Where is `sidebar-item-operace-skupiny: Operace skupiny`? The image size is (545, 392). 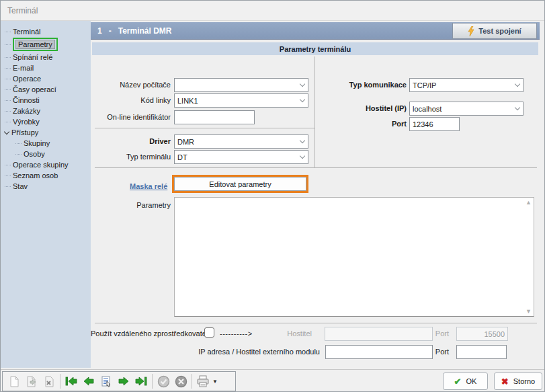
sidebar-item-operace-skupiny: Operace skupiny is located at coordinates (46, 165).